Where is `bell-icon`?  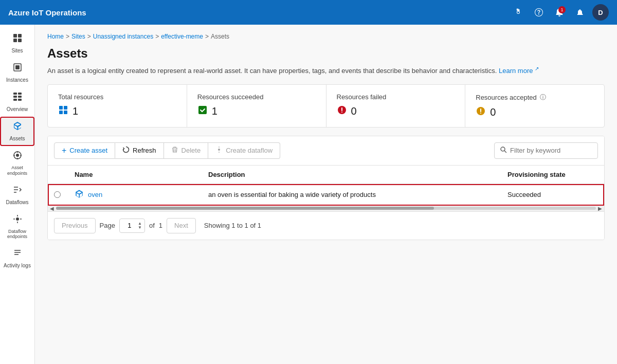
bell-icon is located at coordinates (580, 12).